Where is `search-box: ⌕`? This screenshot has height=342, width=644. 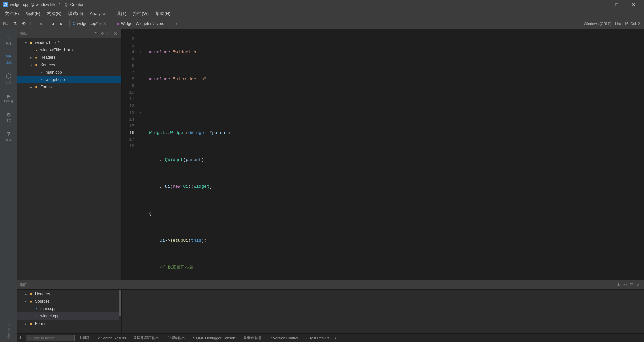
search-box: ⌕ is located at coordinates (50, 338).